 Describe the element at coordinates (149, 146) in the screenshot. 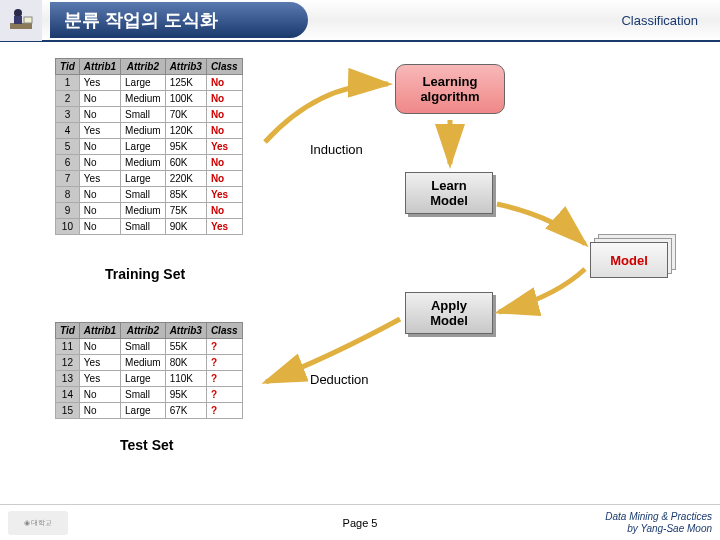

I see `training-table: TidAttrib1Attrib2Attrib3Class1YesLarge12…` at that location.